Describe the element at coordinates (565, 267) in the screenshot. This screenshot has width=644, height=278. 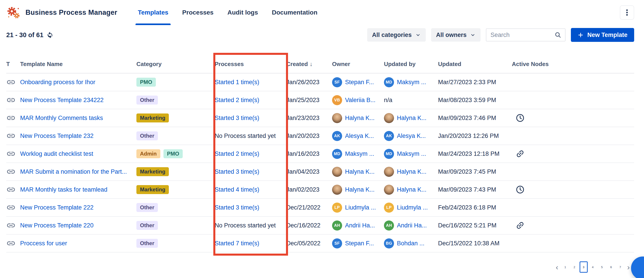
I see `page-button-1: 1` at that location.